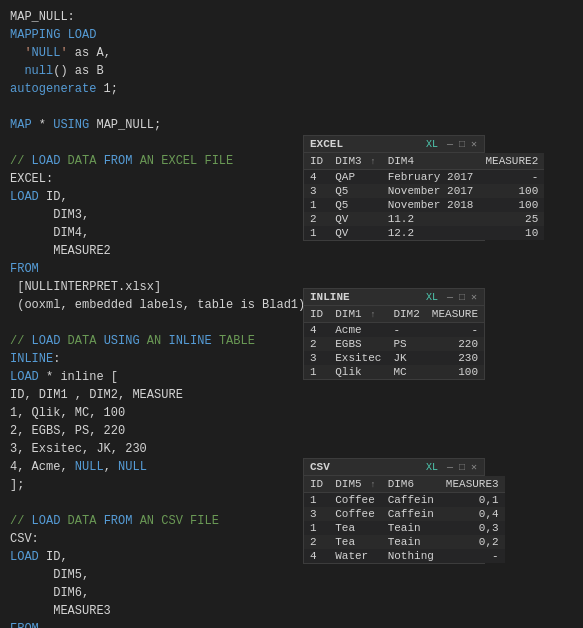 This screenshot has height=628, width=583. What do you see at coordinates (404, 520) in the screenshot?
I see `csv-data-table: ID DIM5 ↑ DIM6 MEASURE3 1CoffeeCaffein0,…` at bounding box center [404, 520].